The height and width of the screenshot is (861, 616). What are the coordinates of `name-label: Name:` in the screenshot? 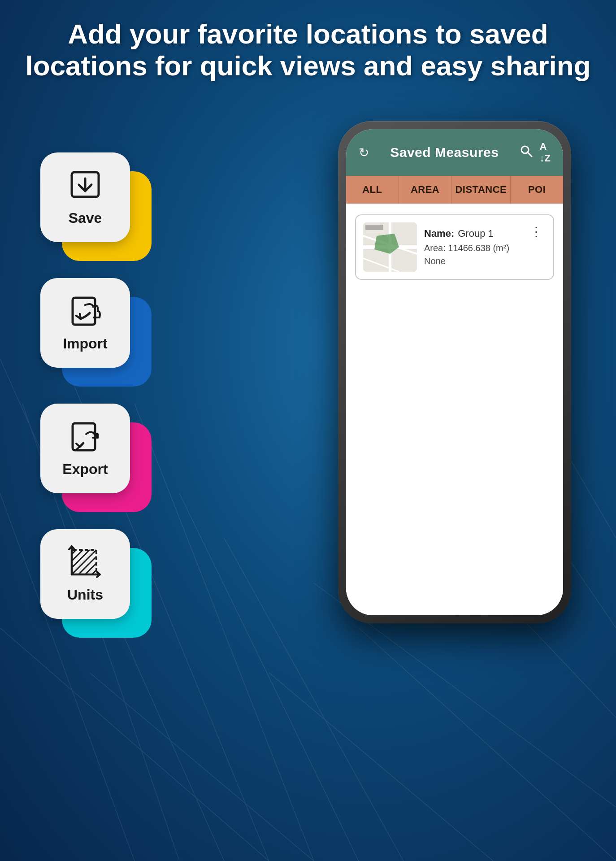 It's located at (439, 234).